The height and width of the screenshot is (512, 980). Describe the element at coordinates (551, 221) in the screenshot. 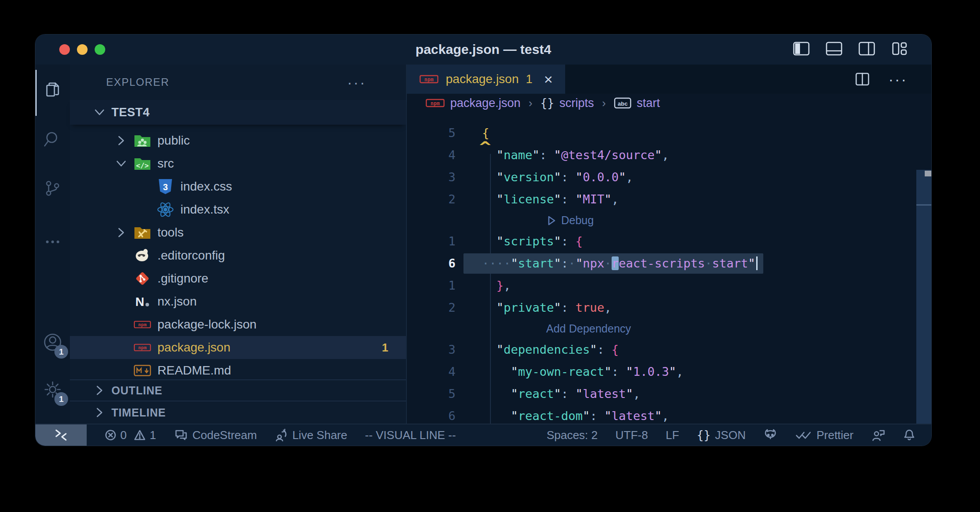

I see `debug-play-icon` at that location.